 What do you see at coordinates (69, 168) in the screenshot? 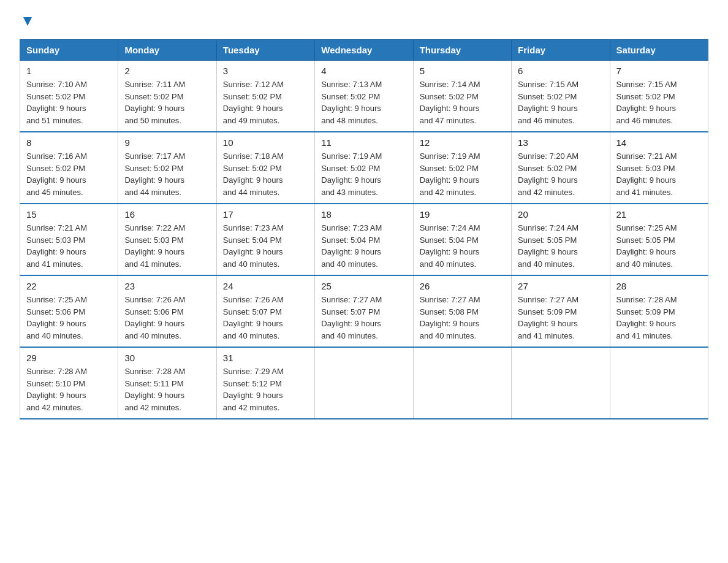
I see `calendar-cell: 8 Sunrise: 7:16 AMSunset: 5:02 PMDayligh…` at bounding box center [69, 168].